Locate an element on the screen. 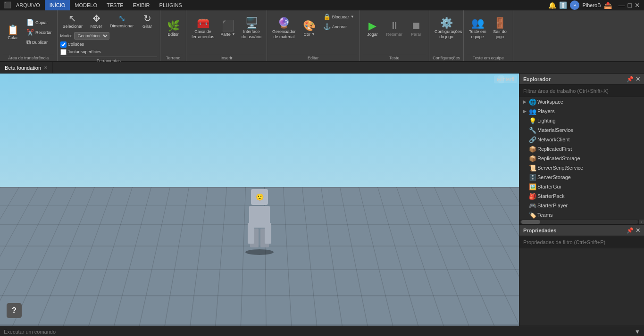 This screenshot has height=336, width=644. menu-exibir: EXIBIR is located at coordinates (142, 5).